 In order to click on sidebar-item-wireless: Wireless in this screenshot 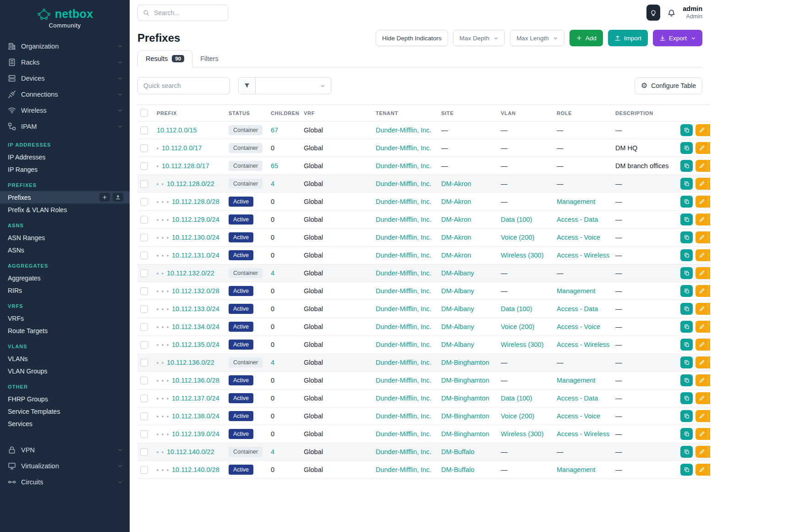, I will do `click(65, 110)`.